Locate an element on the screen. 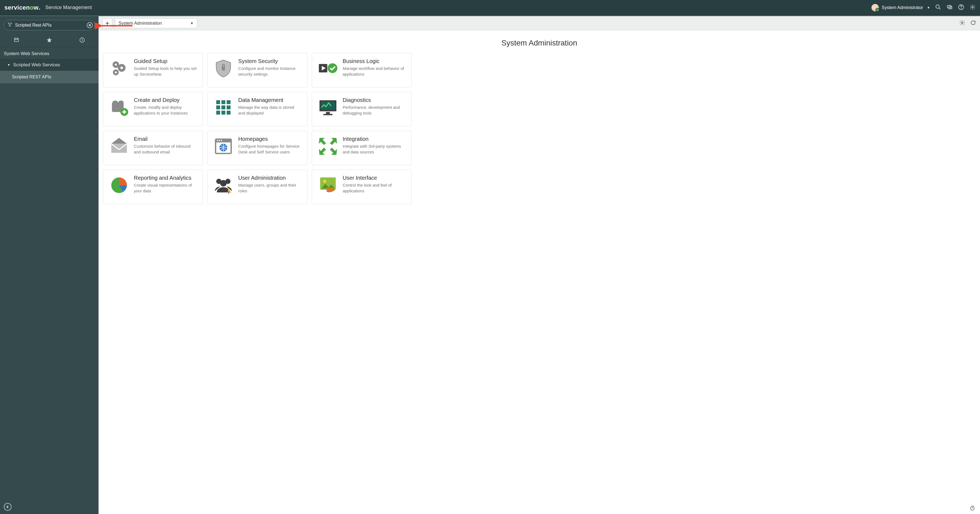 The height and width of the screenshot is (514, 980). homepage-selector: System Administration ▼ is located at coordinates (156, 23).